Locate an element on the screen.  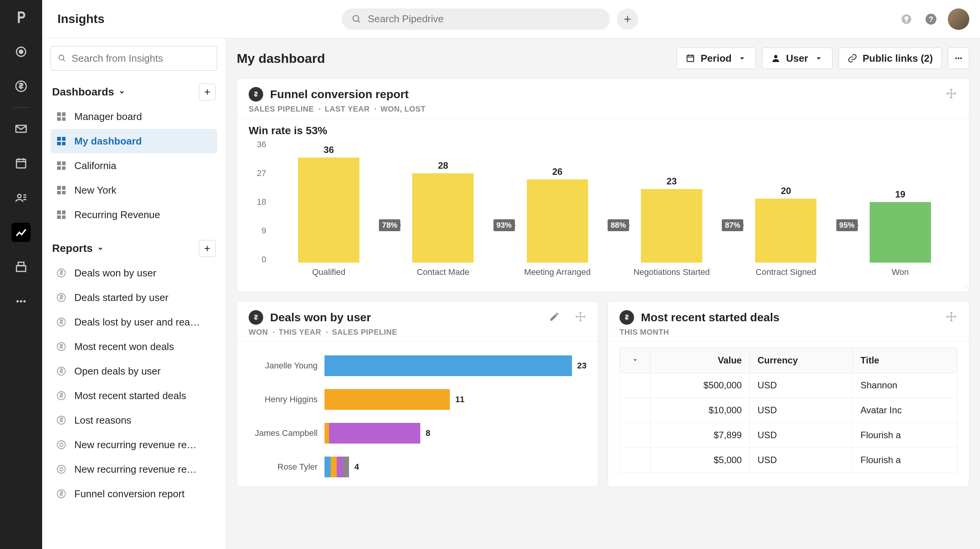
reports-title: Reports is located at coordinates (78, 248).